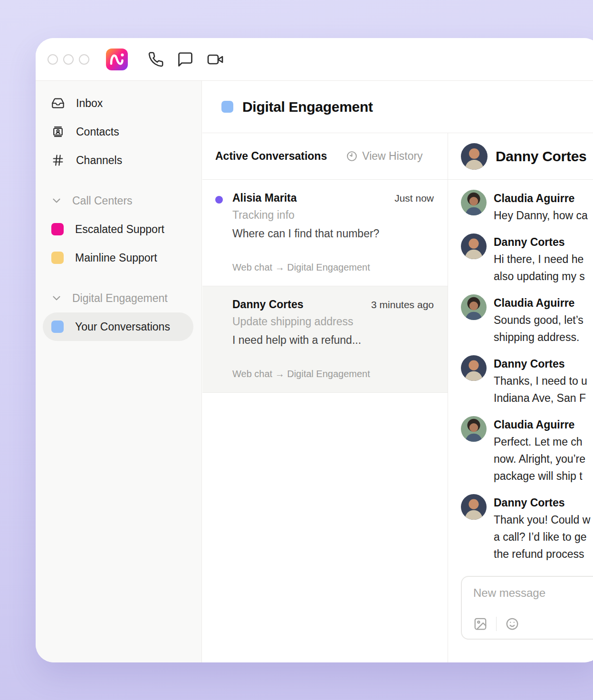 Image resolution: width=593 pixels, height=700 pixels. What do you see at coordinates (333, 234) in the screenshot?
I see `conversation-preview: Where can I find that number?` at bounding box center [333, 234].